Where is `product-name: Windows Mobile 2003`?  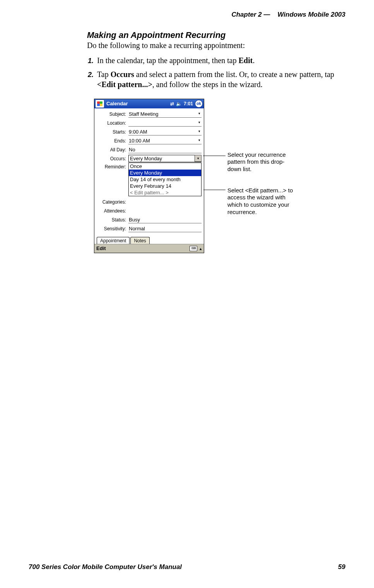
product-name: Windows Mobile 2003 is located at coordinates (311, 15).